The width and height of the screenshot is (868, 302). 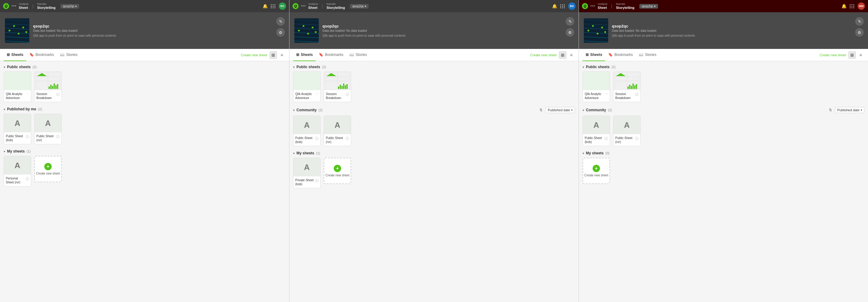 What do you see at coordinates (307, 87) in the screenshot?
I see `sheet-card-qlik-analytic-2: Qlik Analytic Adventure···` at bounding box center [307, 87].